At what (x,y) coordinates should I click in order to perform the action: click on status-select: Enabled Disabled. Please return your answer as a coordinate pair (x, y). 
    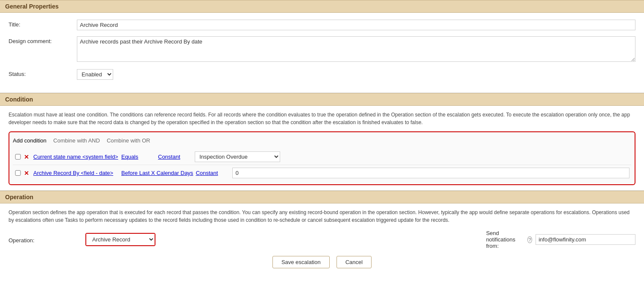
    Looking at the image, I should click on (95, 74).